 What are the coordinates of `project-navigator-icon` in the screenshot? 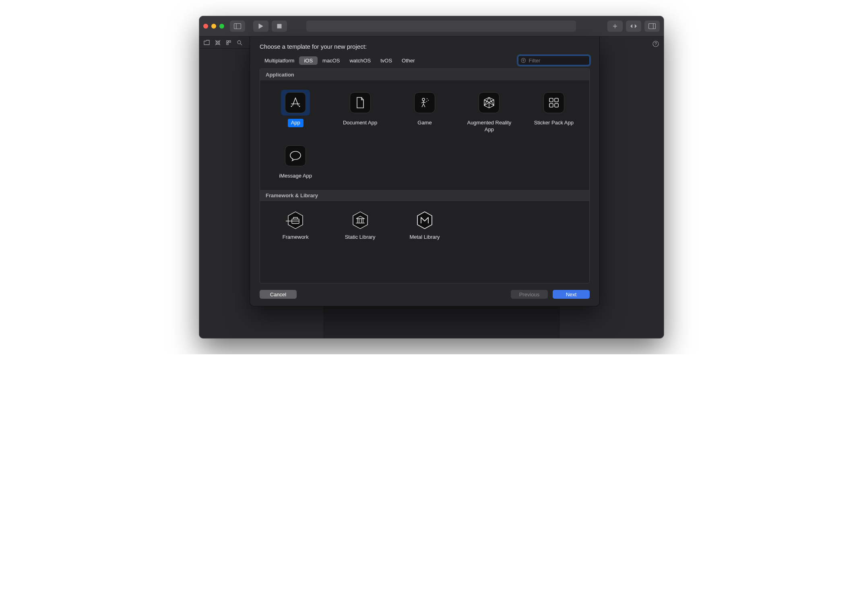 It's located at (207, 43).